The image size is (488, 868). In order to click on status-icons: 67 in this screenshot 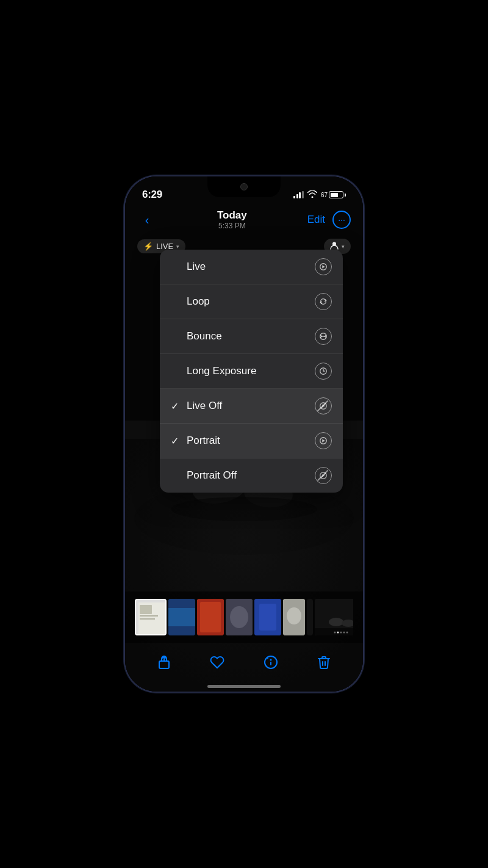, I will do `click(320, 195)`.